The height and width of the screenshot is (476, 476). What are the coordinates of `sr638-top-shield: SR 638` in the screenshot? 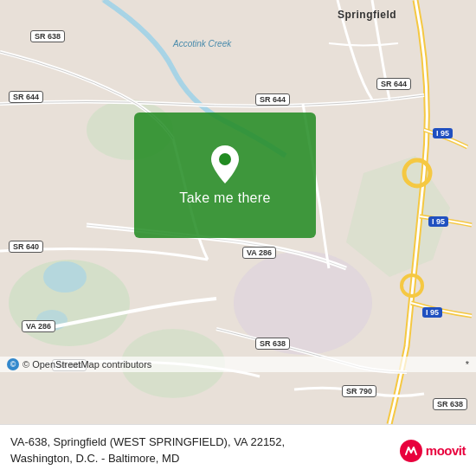 It's located at (48, 36).